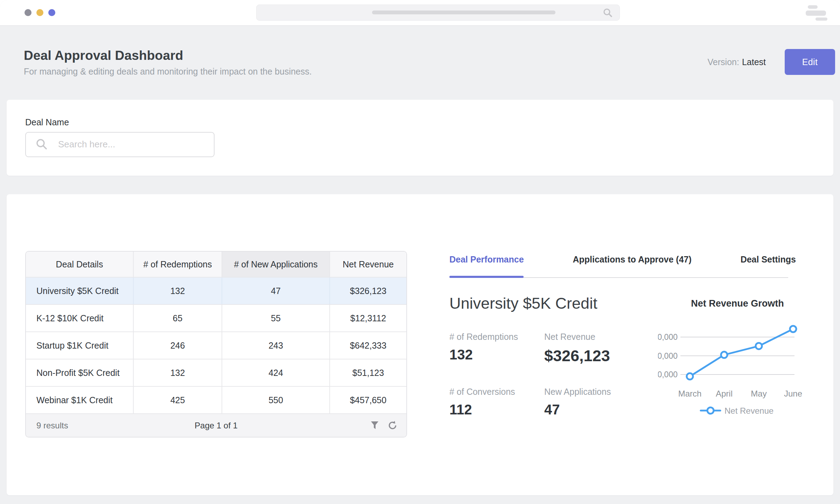 Image resolution: width=840 pixels, height=504 pixels. I want to click on deal-search-field, so click(120, 145).